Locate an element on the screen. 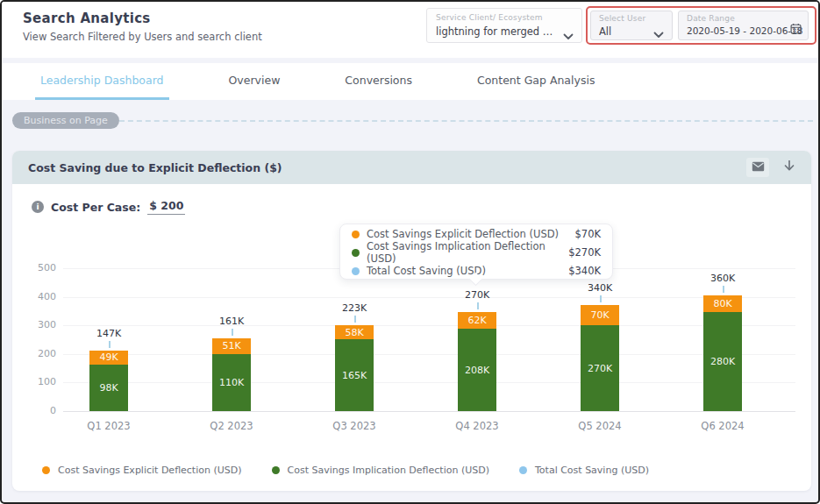 The height and width of the screenshot is (504, 820). business-on-page-chip: Business on Page is located at coordinates (66, 121).